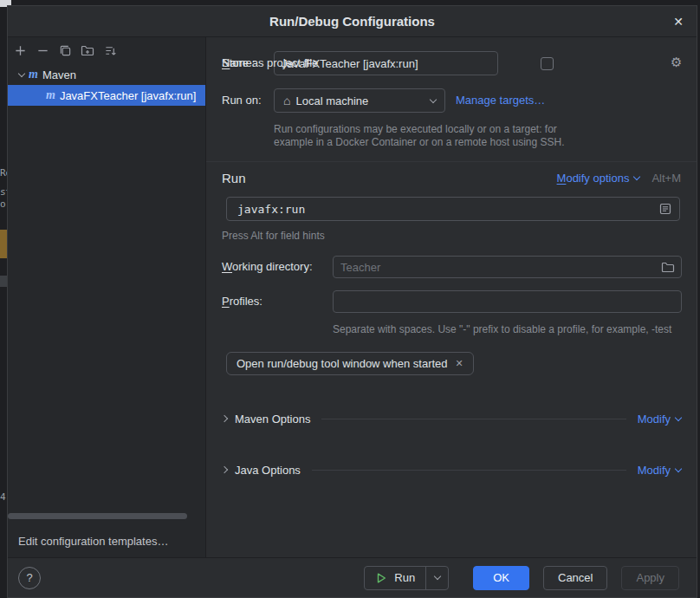  Describe the element at coordinates (267, 267) in the screenshot. I see `working-directory-label: Working directory:` at that location.